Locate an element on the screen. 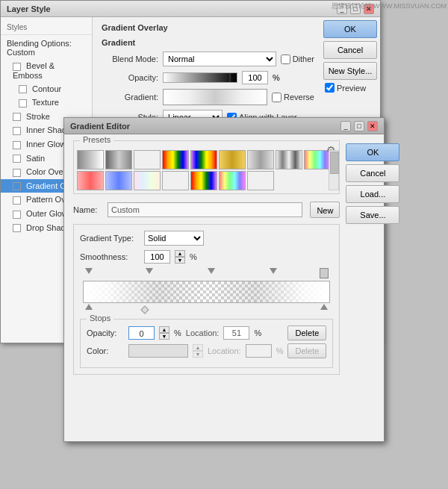 This screenshot has height=489, width=448. stroke-checkbox is located at coordinates (16, 116).